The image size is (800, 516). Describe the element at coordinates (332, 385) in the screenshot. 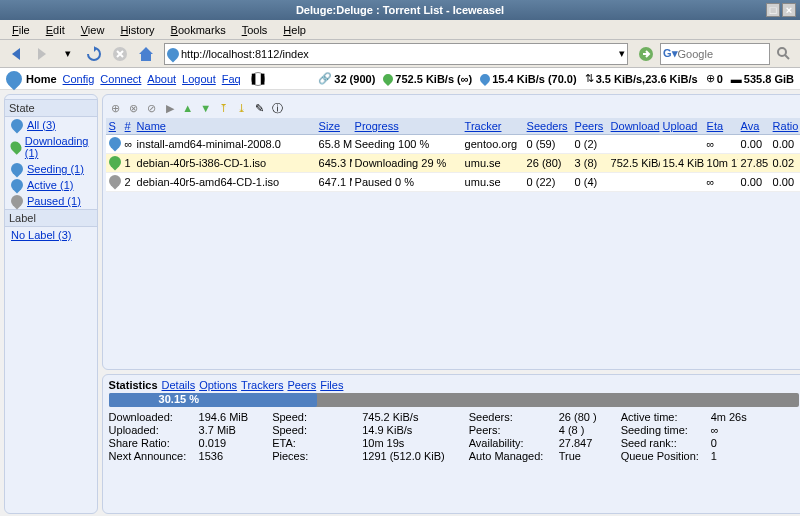

I see `details-tab-files: Files` at that location.